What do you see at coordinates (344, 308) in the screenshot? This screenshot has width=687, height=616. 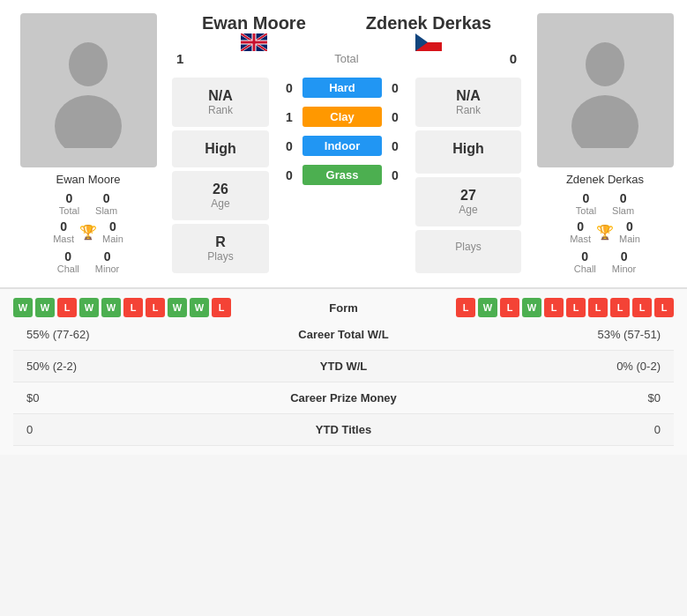 I see `form-label: Form` at bounding box center [344, 308].